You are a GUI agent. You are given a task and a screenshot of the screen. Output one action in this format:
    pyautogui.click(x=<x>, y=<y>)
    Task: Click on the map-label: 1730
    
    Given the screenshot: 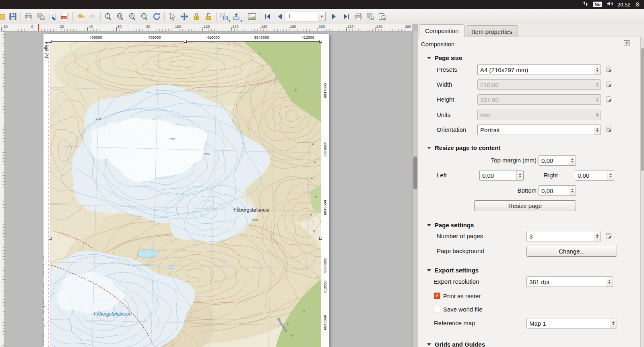 What is the action you would take?
    pyautogui.click(x=99, y=118)
    